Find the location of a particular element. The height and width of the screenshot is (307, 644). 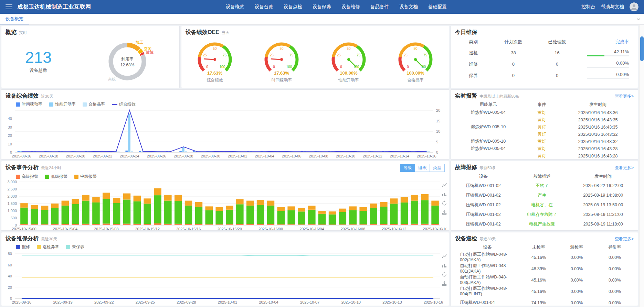

table-header-cell: 已处理数 is located at coordinates (557, 42).